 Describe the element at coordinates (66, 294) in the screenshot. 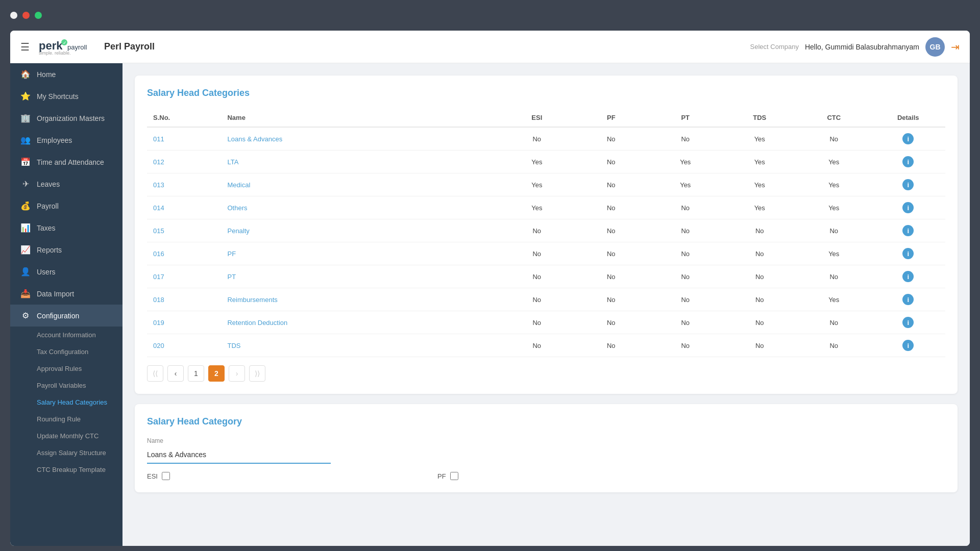

I see `sidebar-item-data-import: 📥 Data Import` at that location.